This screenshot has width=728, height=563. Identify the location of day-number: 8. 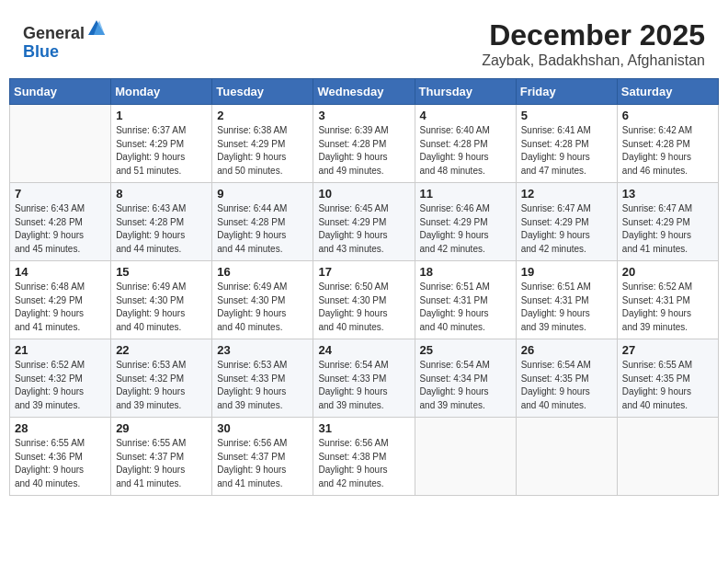
(162, 193).